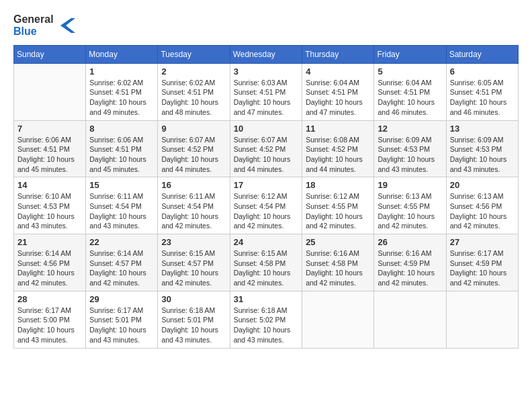 The width and height of the screenshot is (532, 411). Describe the element at coordinates (482, 211) in the screenshot. I see `day-info: Sunrise: 6:13 AM Sunset: 4:56 PM Dayligh…` at that location.